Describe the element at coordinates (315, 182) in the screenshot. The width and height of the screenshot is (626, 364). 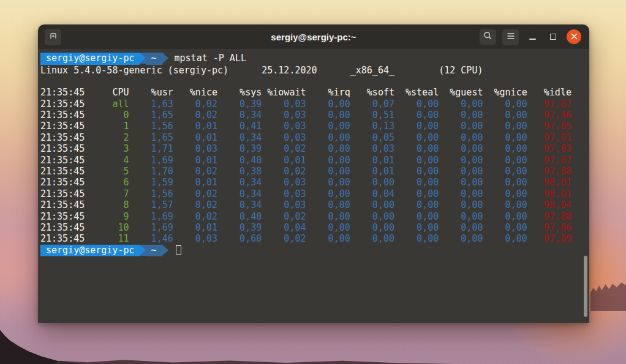
I see `stat-row: 21:35:45 6 1,59 0,01 0,34 0,03 0,00 0,00…` at that location.